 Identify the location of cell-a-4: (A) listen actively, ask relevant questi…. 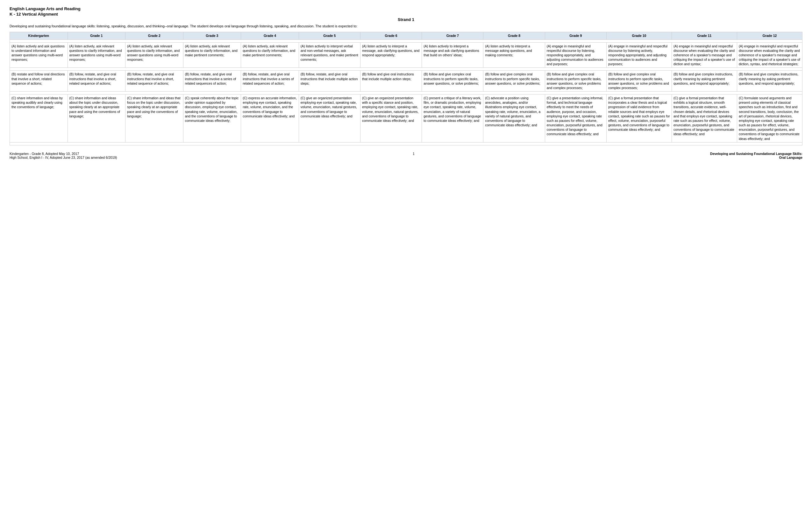
(270, 55).